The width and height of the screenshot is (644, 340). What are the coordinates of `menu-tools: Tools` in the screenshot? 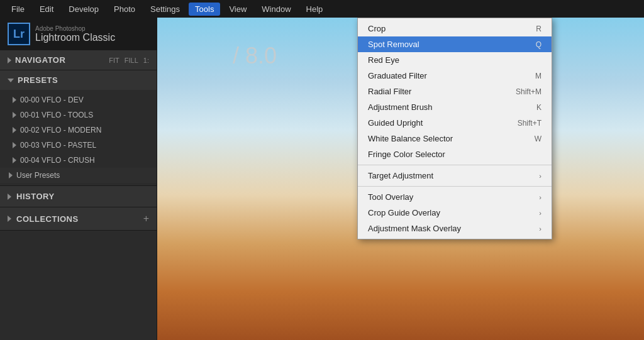 It's located at (204, 9).